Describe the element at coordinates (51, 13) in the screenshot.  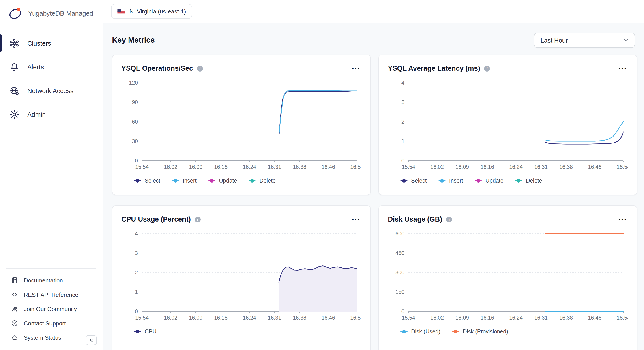
I see `app-logo: YugabyteDB Managed` at that location.